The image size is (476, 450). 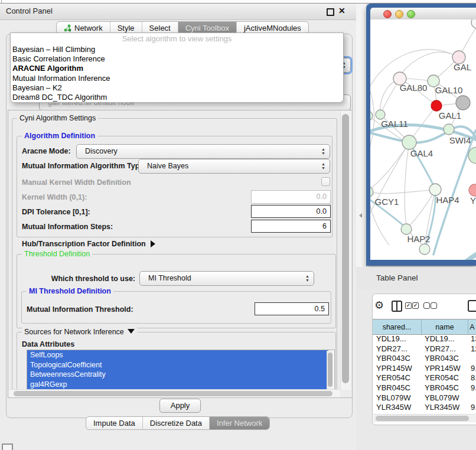 What do you see at coordinates (424, 398) in the screenshot?
I see `table-row: YBL079WYBL079W` at bounding box center [424, 398].